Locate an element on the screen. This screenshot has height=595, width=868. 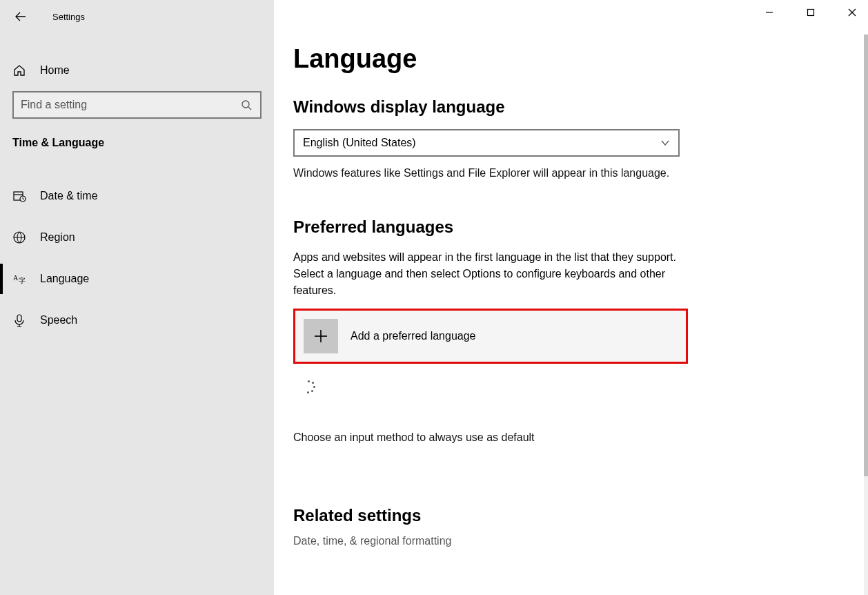
sidebar-item-language: A字 Language is located at coordinates (137, 279).